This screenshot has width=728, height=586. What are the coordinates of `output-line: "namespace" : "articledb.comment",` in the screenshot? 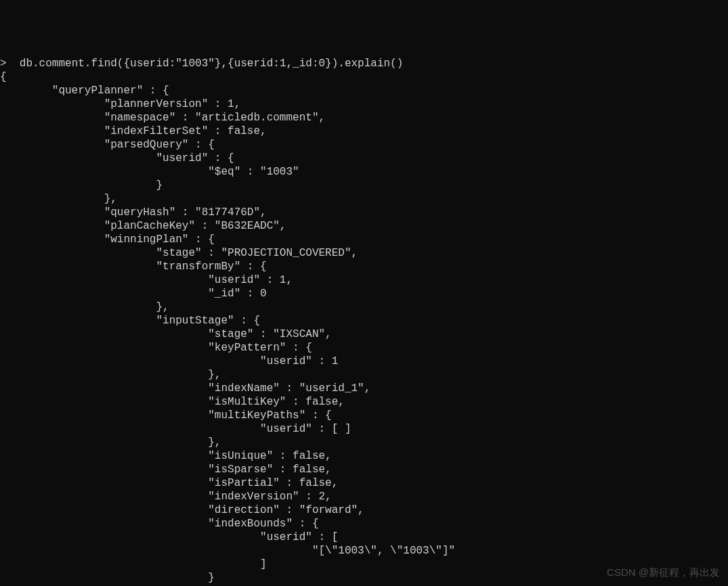 It's located at (163, 118).